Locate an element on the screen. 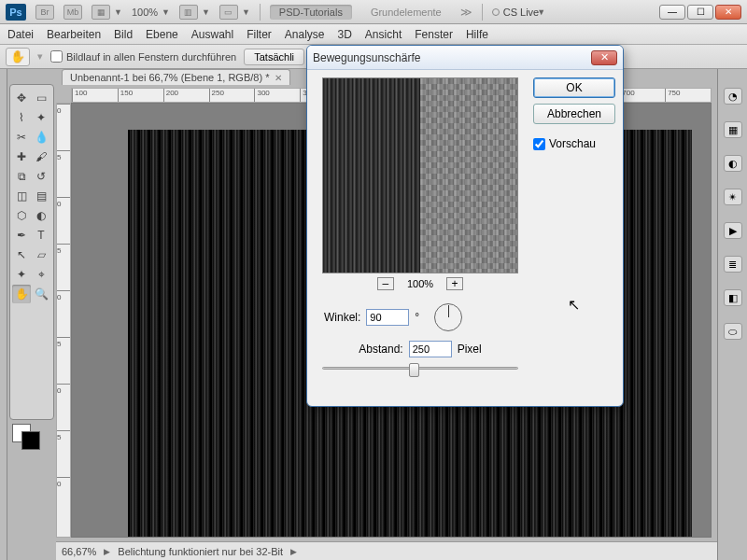 The height and width of the screenshot is (560, 747). angle-dial is located at coordinates (448, 317).